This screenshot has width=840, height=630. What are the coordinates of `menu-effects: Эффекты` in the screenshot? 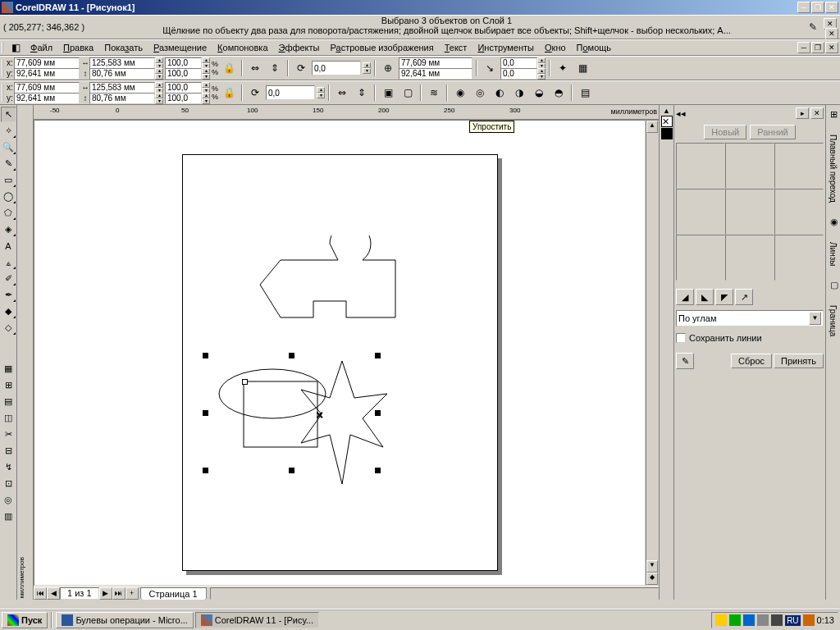 It's located at (299, 48).